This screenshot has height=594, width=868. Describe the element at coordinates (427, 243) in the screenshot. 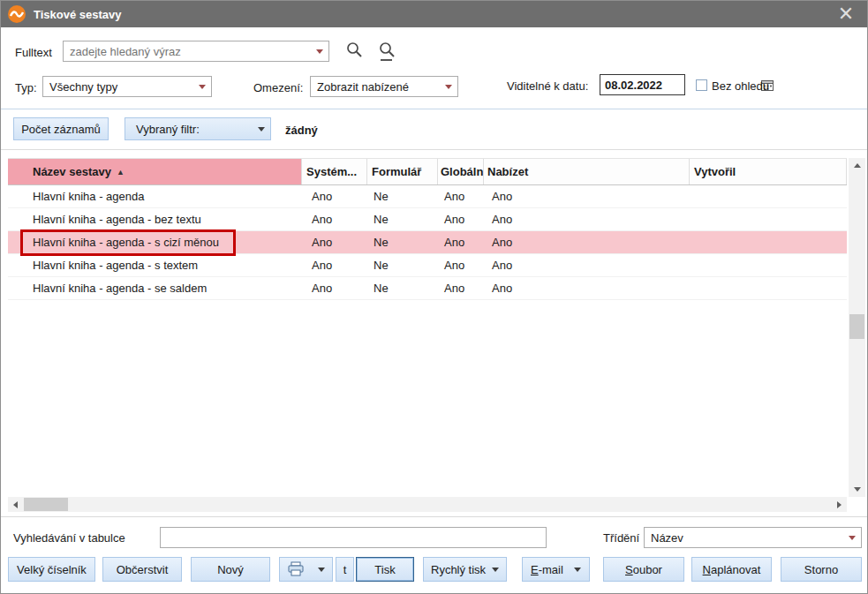

I see `table-row-selected: Hlavní kniha - agenda - s cizí měnou Ano…` at that location.